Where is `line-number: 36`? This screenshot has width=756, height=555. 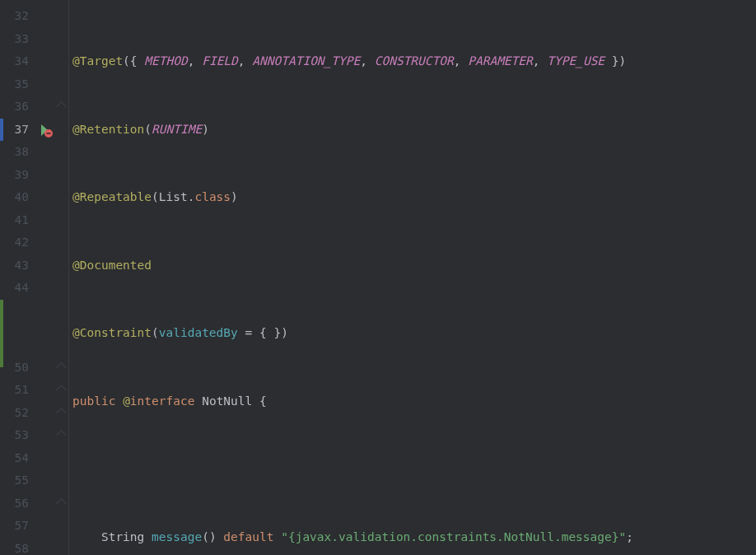
line-number: 36 is located at coordinates (15, 107).